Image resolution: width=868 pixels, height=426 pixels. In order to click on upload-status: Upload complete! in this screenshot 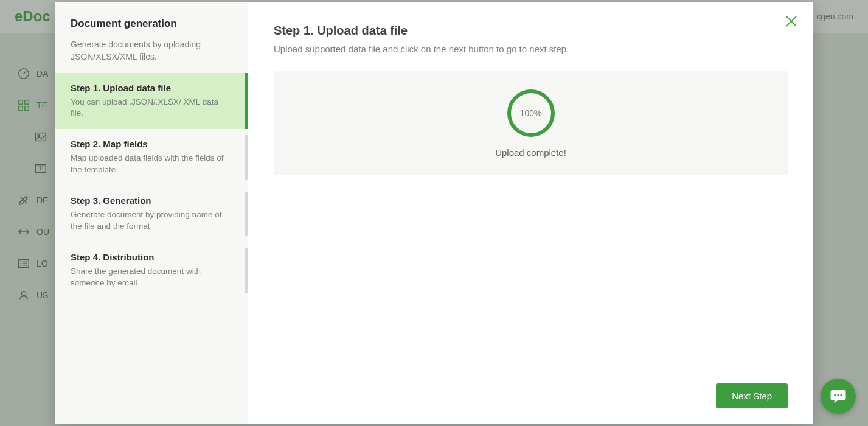, I will do `click(530, 152)`.